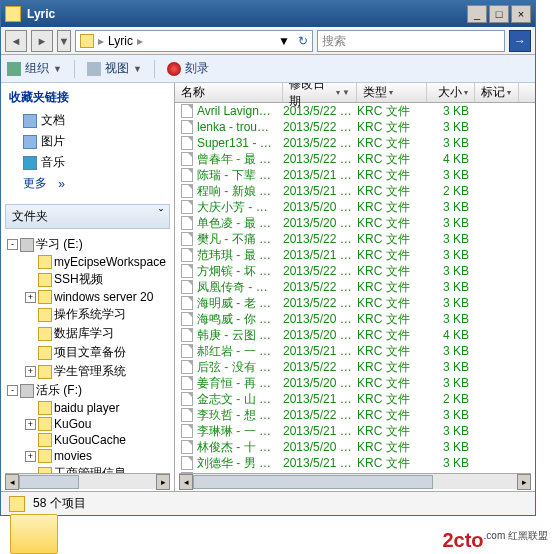 This screenshot has width=554, height=554. What do you see at coordinates (355, 223) in the screenshot?
I see `file-row: 单色凌 - 最 …2013/5/20 …KRC 文件3 KB` at bounding box center [355, 223].